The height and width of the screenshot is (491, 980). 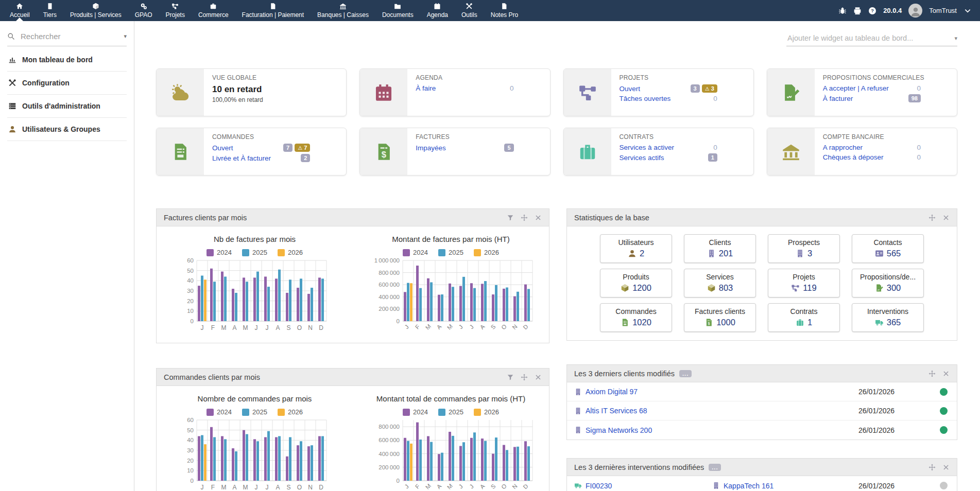 I want to click on count-badge: 5, so click(x=509, y=148).